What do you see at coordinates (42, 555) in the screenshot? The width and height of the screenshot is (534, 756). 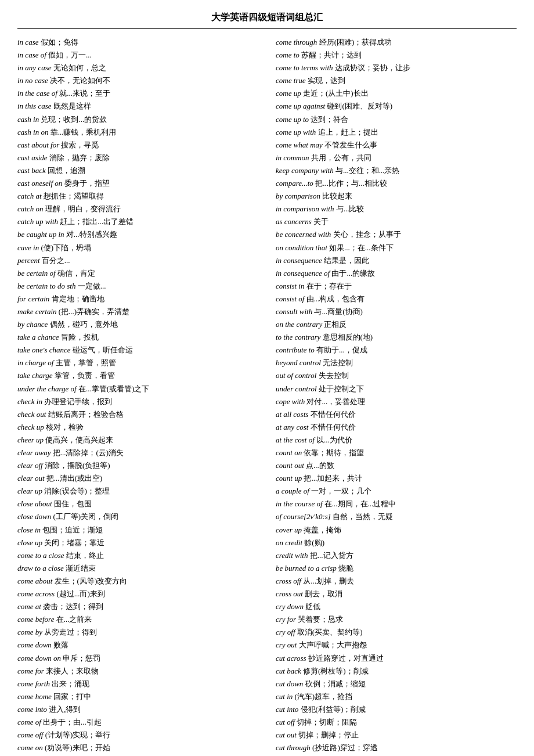 I see `phrase: come to a close` at bounding box center [42, 555].